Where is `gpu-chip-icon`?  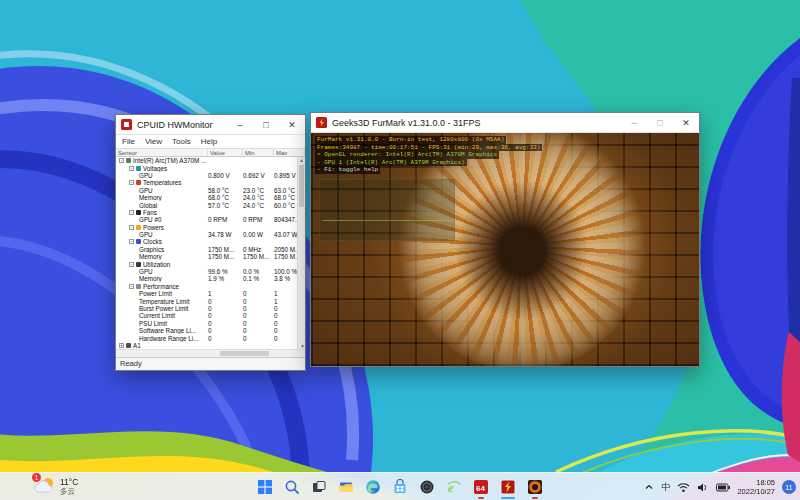
gpu-chip-icon is located at coordinates (128, 160).